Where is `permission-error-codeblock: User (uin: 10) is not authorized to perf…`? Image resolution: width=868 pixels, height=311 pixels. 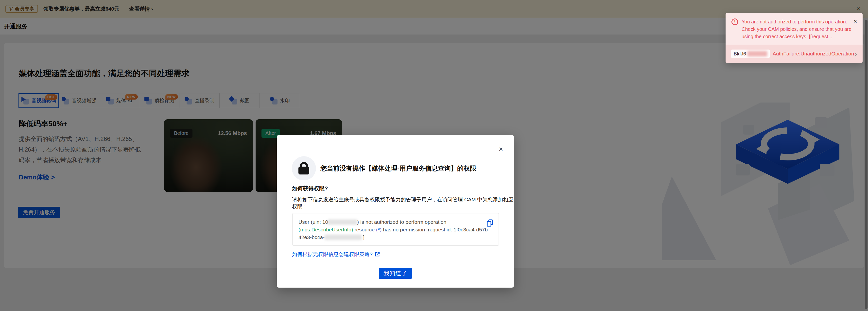 permission-error-codeblock: User (uin: 10) is not authorized to perf… is located at coordinates (396, 229).